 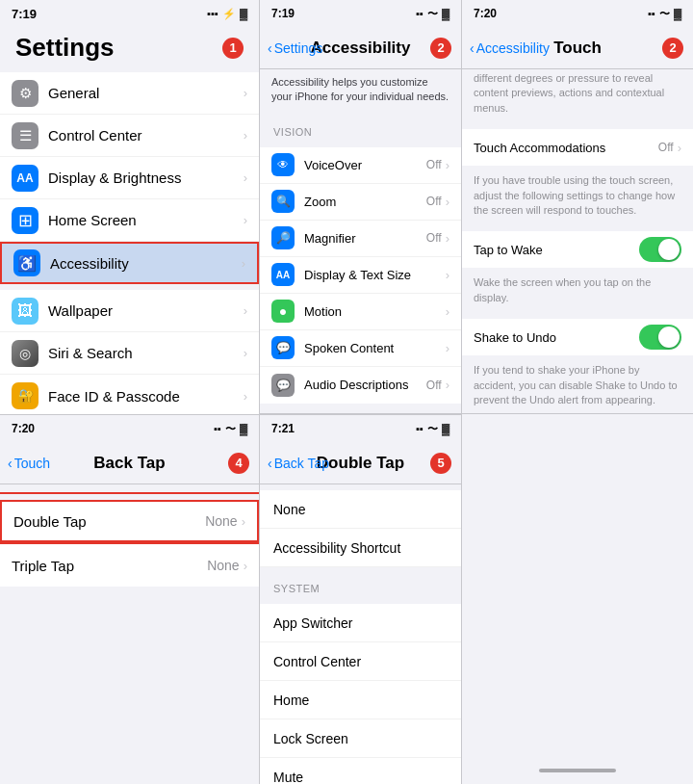 What do you see at coordinates (360, 349) in the screenshot?
I see `acc-item-spoken: 💬 Spoken Content ›` at bounding box center [360, 349].